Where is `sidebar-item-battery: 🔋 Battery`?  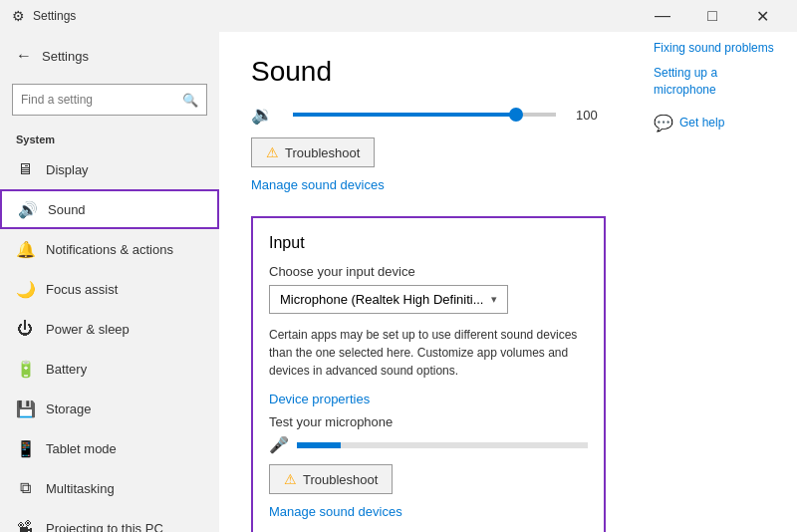
sidebar-item-battery: 🔋 Battery is located at coordinates (110, 369).